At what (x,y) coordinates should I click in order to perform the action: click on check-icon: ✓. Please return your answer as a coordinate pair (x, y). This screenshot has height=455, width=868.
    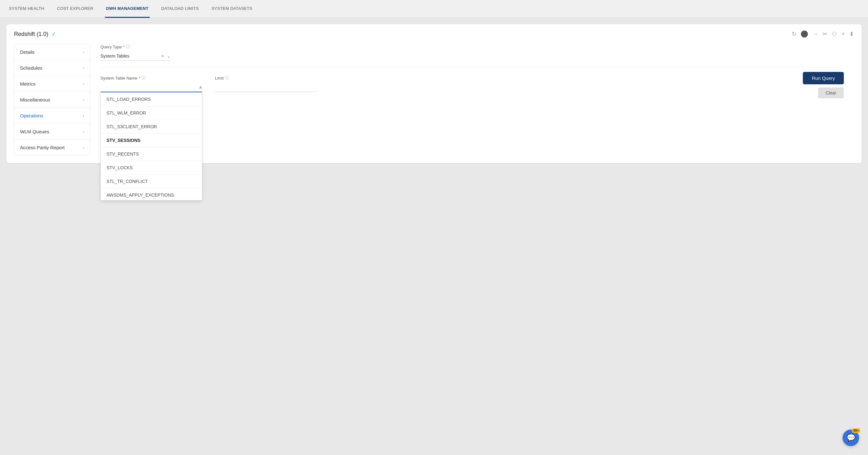
    Looking at the image, I should click on (54, 34).